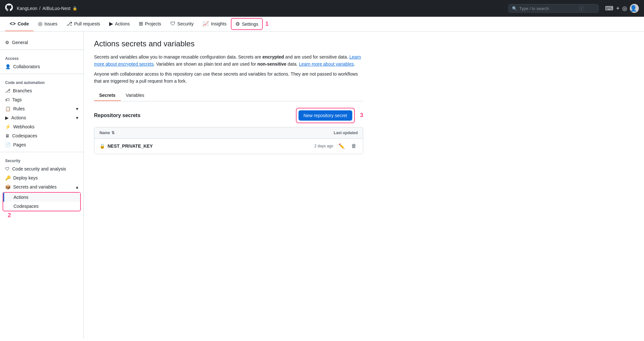 Image resolution: width=644 pixels, height=341 pixels. Describe the element at coordinates (42, 197) in the screenshot. I see `sidebar-subitem-actions: Actions` at that location.